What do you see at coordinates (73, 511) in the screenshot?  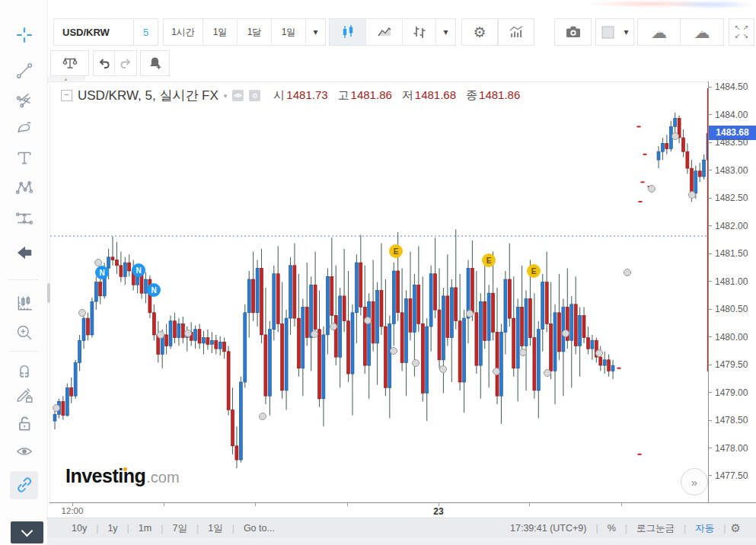 I see `time-tick-label: 12:00` at bounding box center [73, 511].